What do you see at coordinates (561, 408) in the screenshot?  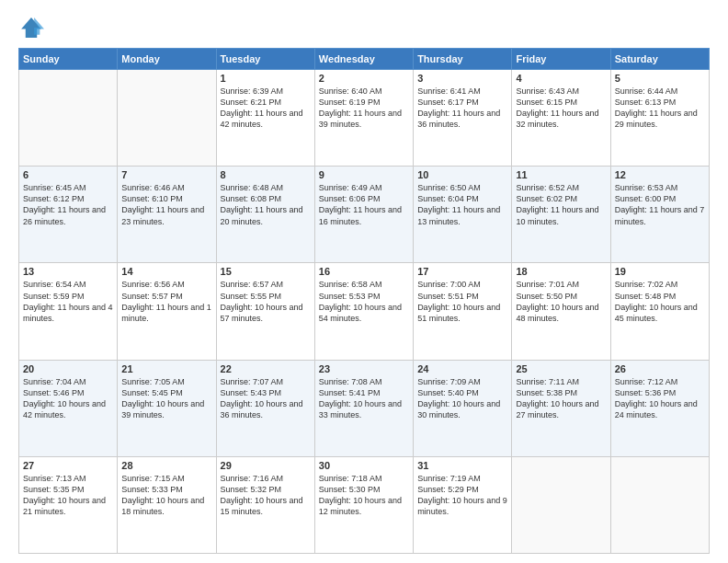 I see `calendar-day-cell: 25Sunrise: 7:11 AM Sunset: 5:38 PM Dayli…` at bounding box center [561, 408].